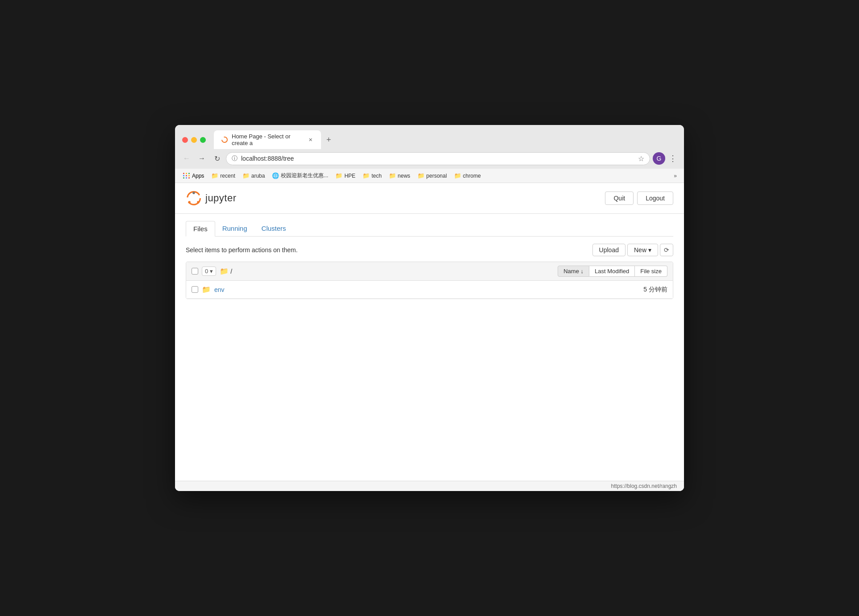 This screenshot has height=616, width=859. What do you see at coordinates (304, 176) in the screenshot?
I see `bookmark-label: 校园迎新老生优惠...` at bounding box center [304, 176].